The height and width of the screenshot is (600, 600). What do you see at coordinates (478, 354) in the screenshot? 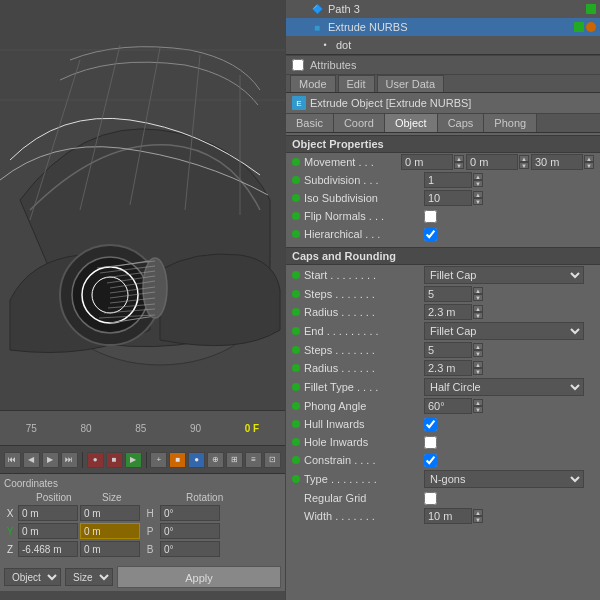
I see `steps2-down: ▼` at bounding box center [478, 354].